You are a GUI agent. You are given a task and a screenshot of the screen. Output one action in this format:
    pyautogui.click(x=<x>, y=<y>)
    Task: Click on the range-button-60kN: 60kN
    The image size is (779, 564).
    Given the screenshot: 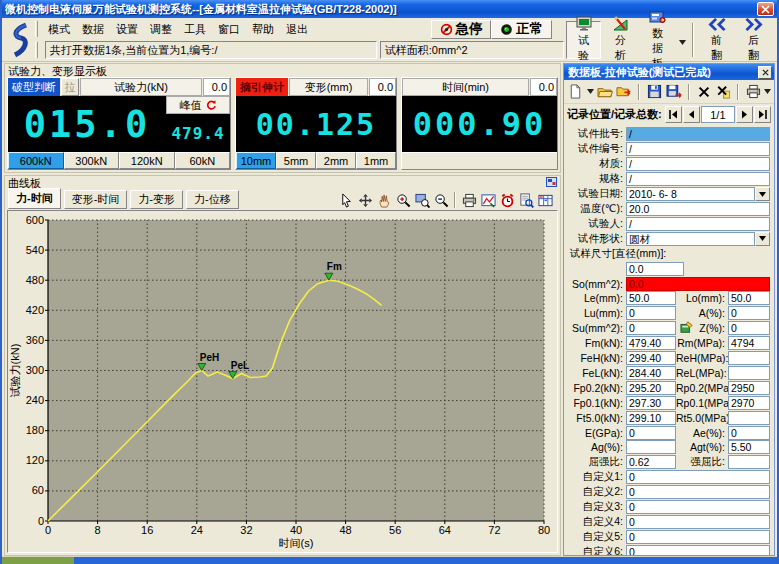 What is the action you would take?
    pyautogui.click(x=203, y=160)
    